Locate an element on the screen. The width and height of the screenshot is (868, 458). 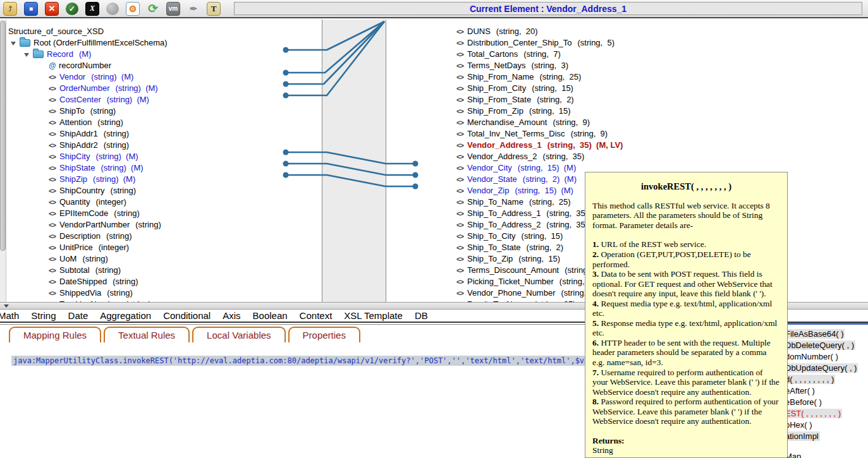
menu-item-axis: Axis is located at coordinates (231, 316).